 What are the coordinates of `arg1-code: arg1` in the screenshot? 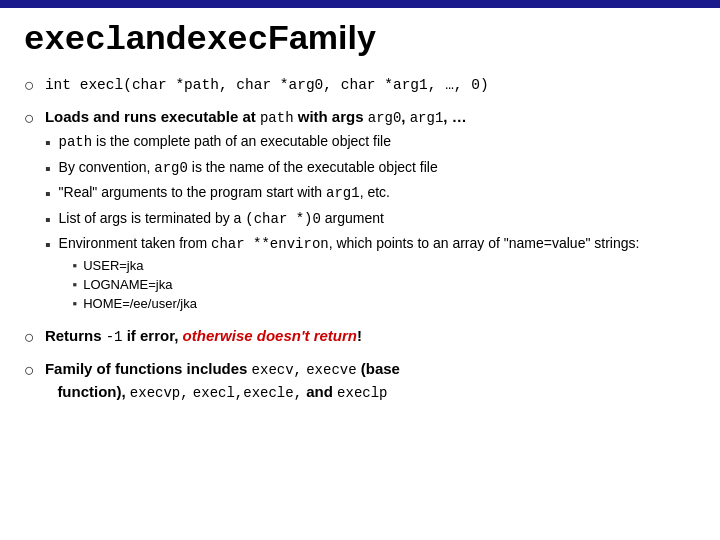 It's located at (427, 118).